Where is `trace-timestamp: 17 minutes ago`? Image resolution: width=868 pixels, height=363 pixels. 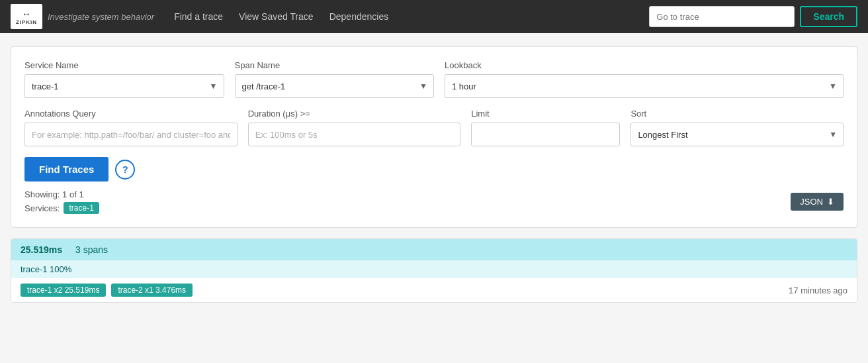
trace-timestamp: 17 minutes ago is located at coordinates (818, 290).